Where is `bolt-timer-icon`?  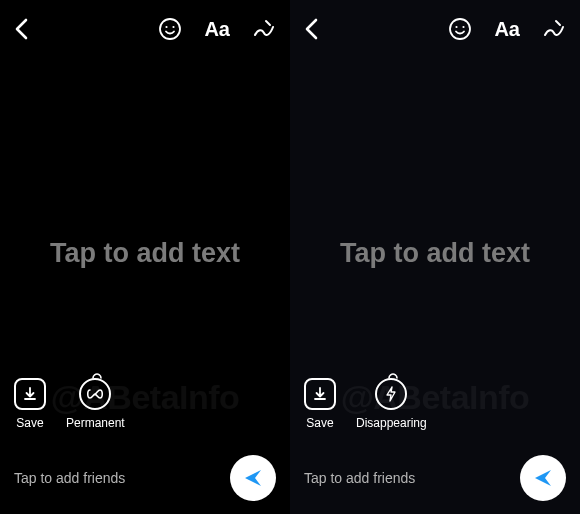 bolt-timer-icon is located at coordinates (391, 394).